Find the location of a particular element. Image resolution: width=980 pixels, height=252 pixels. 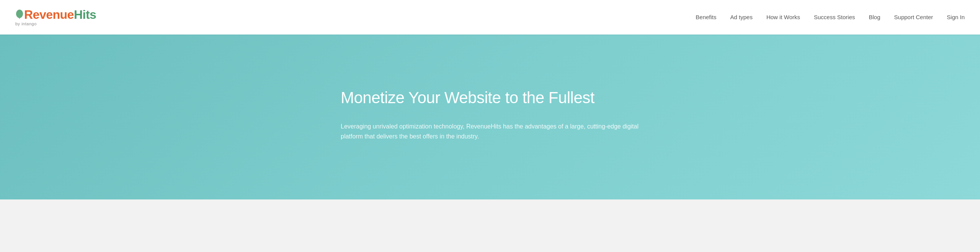

leaf-icon is located at coordinates (20, 14).